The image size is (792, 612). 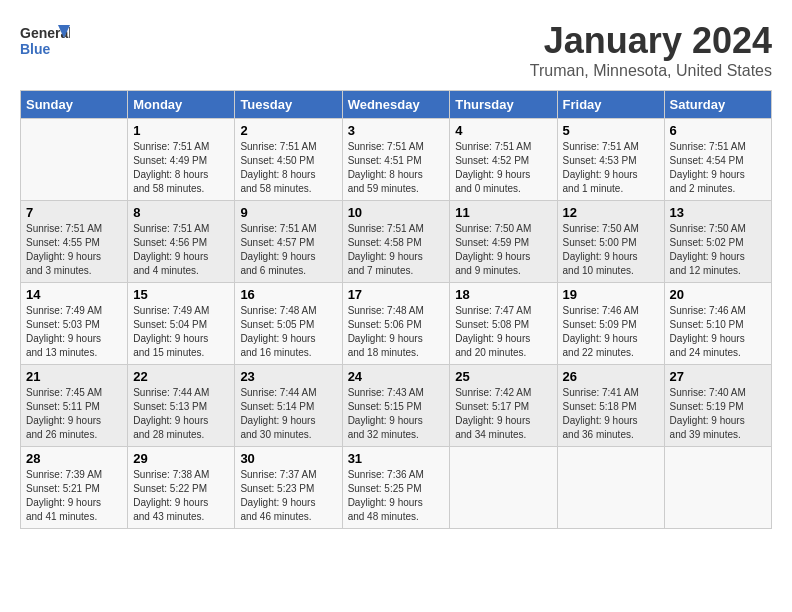 I want to click on calendar-cell: 31Sunrise: 7:36 AM Sunset: 5:25 PM Dayli…, so click(x=396, y=488).